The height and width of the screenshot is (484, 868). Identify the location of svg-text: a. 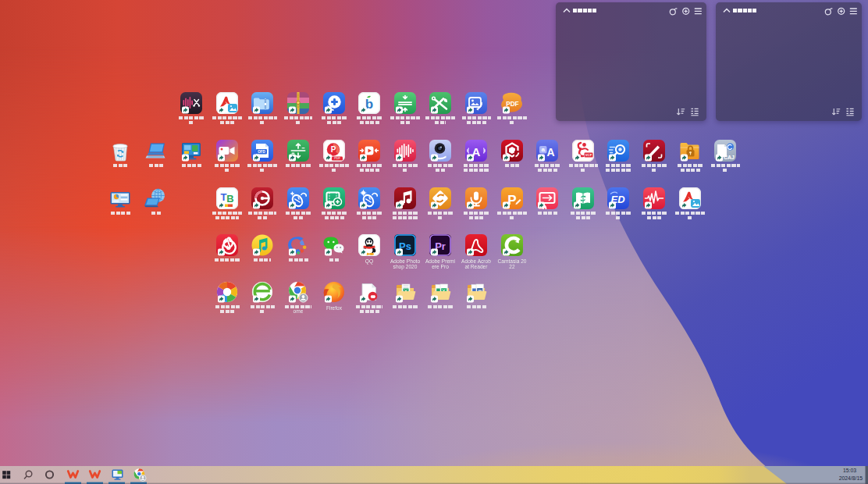
(543, 150).